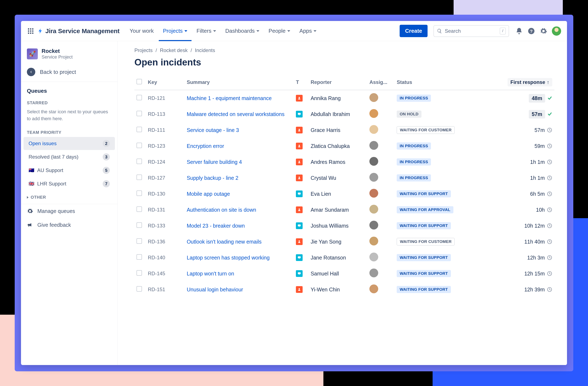 This screenshot has height=386, width=588. What do you see at coordinates (69, 73) in the screenshot?
I see `back-to-project: Back to project` at bounding box center [69, 73].